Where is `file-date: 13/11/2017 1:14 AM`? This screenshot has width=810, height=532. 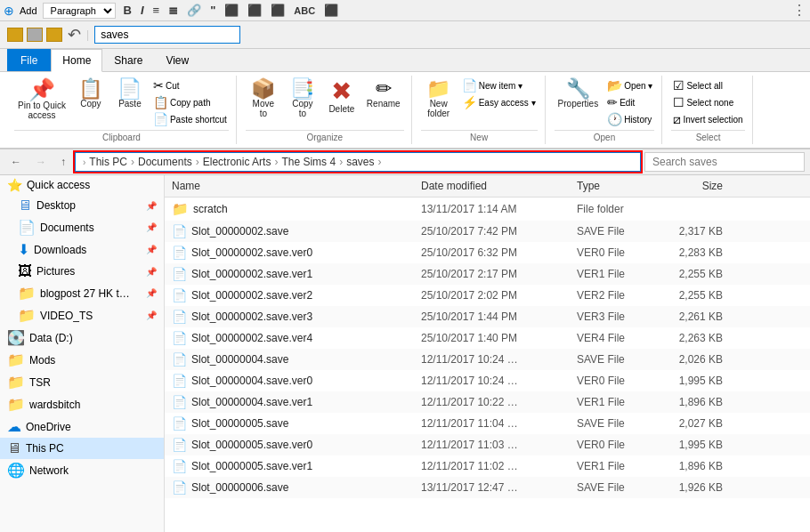 file-date: 13/11/2017 1:14 AM is located at coordinates (491, 209).